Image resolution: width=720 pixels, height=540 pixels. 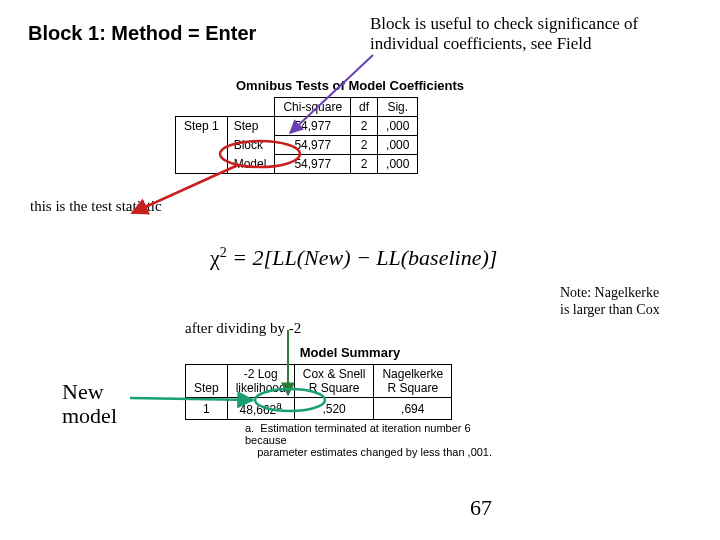 What do you see at coordinates (364, 164) in the screenshot?
I see `omnibus-row-df-2: 2` at bounding box center [364, 164].